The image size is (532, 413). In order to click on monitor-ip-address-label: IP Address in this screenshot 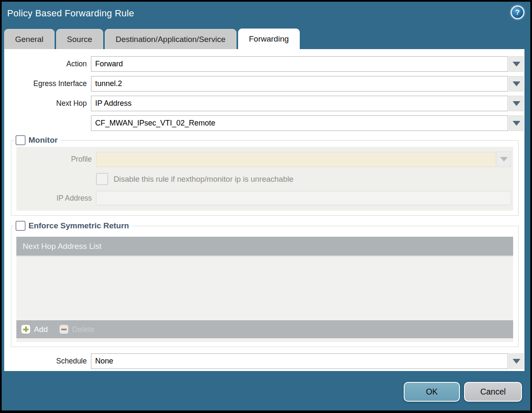, I will do `click(56, 198)`.